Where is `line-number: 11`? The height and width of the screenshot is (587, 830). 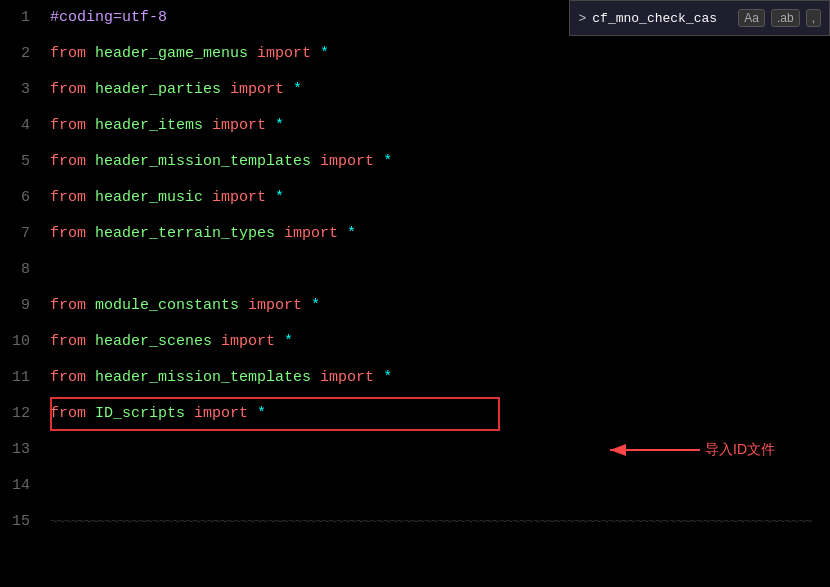 line-number: 11 is located at coordinates (25, 378).